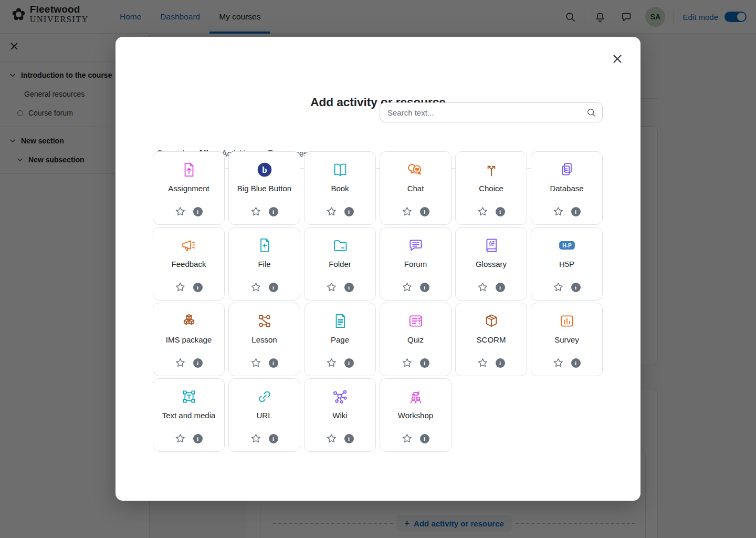 The height and width of the screenshot is (538, 756). Describe the element at coordinates (416, 415) in the screenshot. I see `activity-card-workshop: Workshopi` at that location.